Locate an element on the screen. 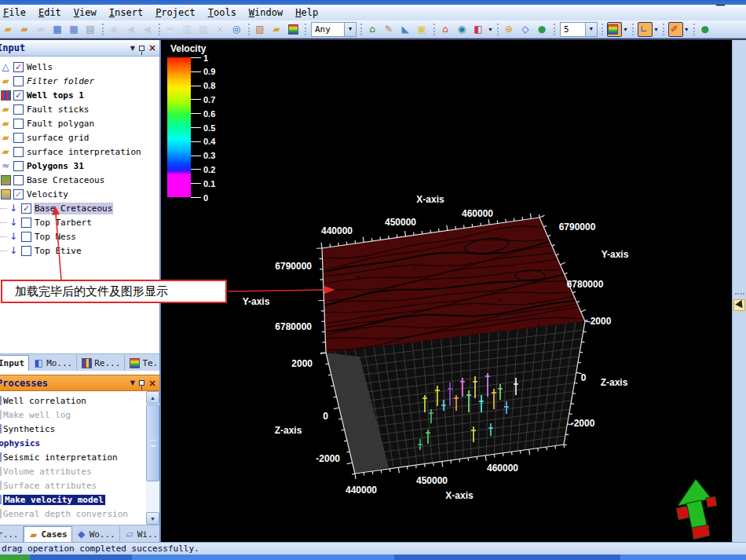 The width and height of the screenshot is (746, 560). tree-item-top-tarbert: ↓Top Tarbert is located at coordinates (80, 222).